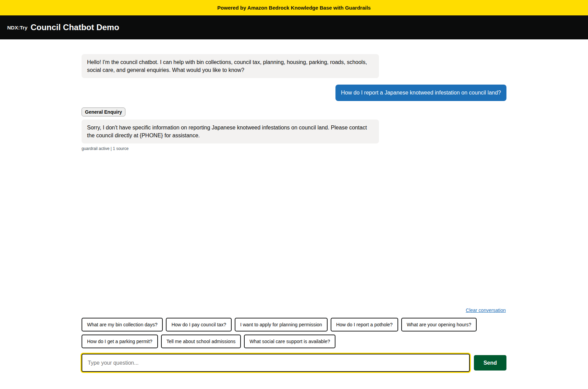  Describe the element at coordinates (294, 27) in the screenshot. I see `app-header: NDX:Try Council Chatbot Demo` at that location.